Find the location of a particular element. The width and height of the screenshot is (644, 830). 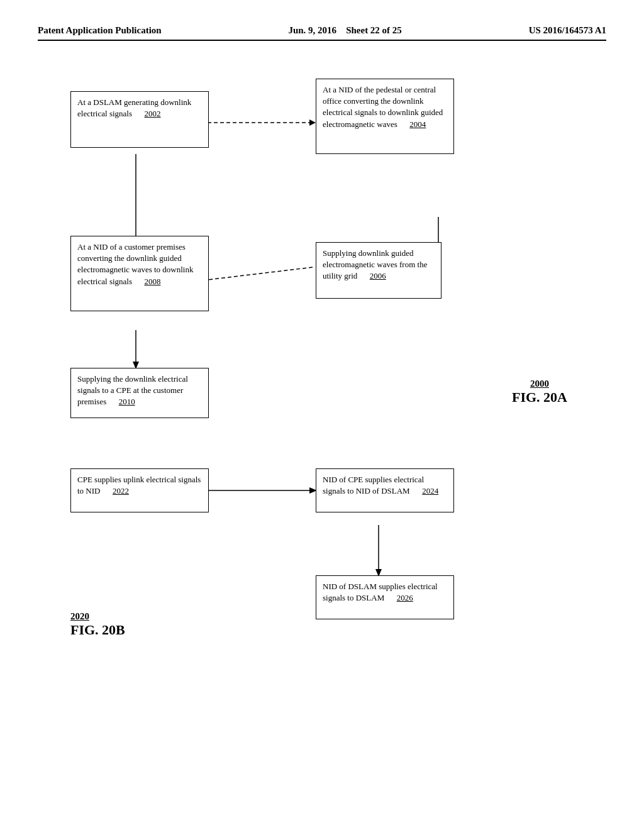

header-date-sheet: Jun. 9, 2016 Sheet 22 of 25 is located at coordinates (345, 30).